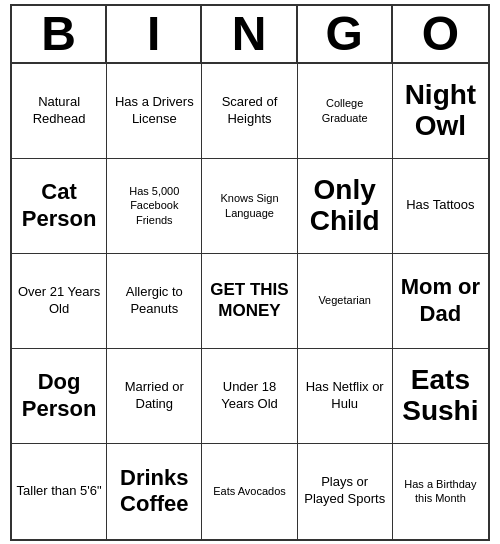  Describe the element at coordinates (440, 302) in the screenshot. I see `bingo-cell-14: Mom or Dad` at that location.